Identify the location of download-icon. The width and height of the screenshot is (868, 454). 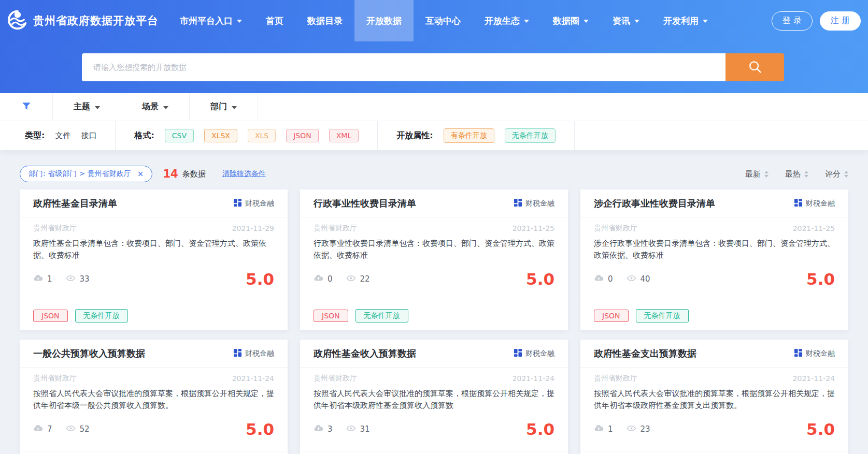
(318, 280).